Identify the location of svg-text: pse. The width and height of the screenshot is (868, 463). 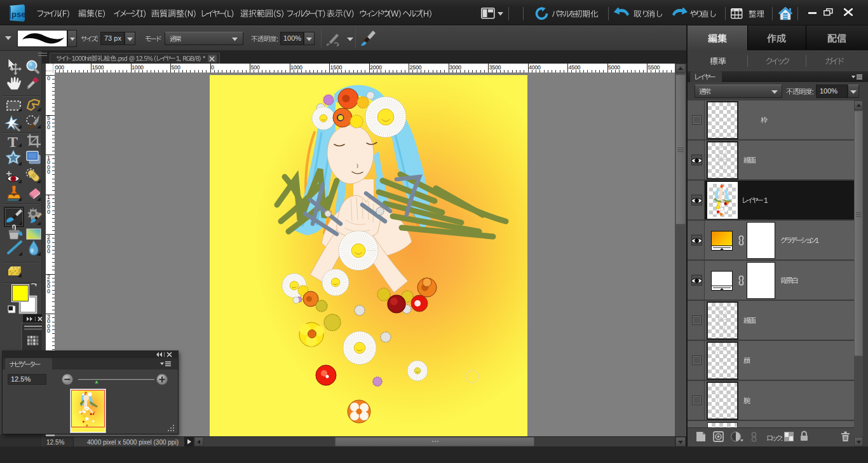
(18, 14).